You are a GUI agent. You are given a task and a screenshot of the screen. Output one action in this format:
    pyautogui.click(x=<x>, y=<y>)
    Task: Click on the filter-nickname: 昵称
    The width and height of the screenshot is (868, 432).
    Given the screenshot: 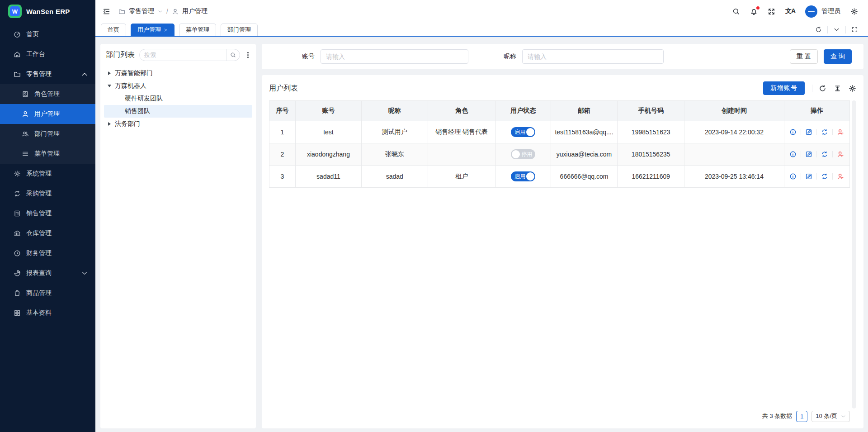 What is the action you would take?
    pyautogui.click(x=584, y=57)
    